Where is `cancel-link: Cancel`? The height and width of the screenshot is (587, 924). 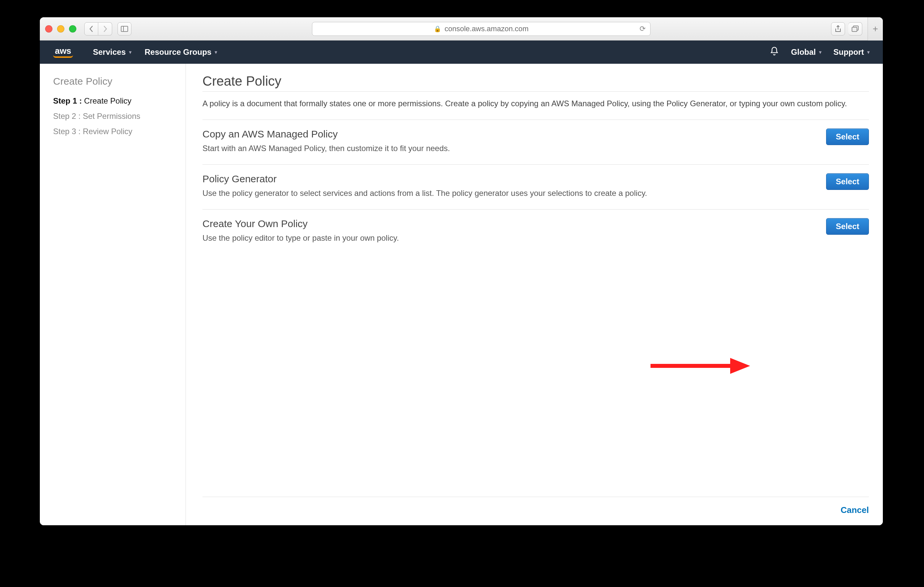
cancel-link: Cancel is located at coordinates (855, 510).